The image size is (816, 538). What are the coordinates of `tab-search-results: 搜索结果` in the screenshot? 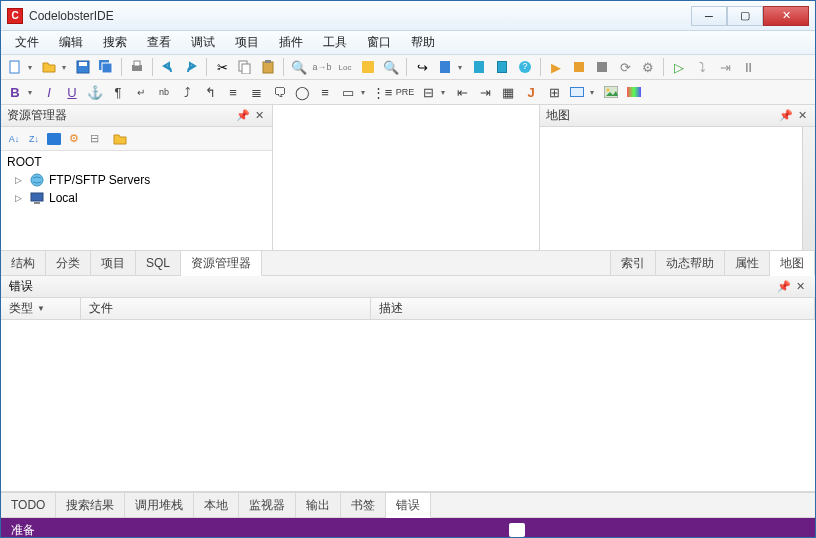 It's located at (90, 505).